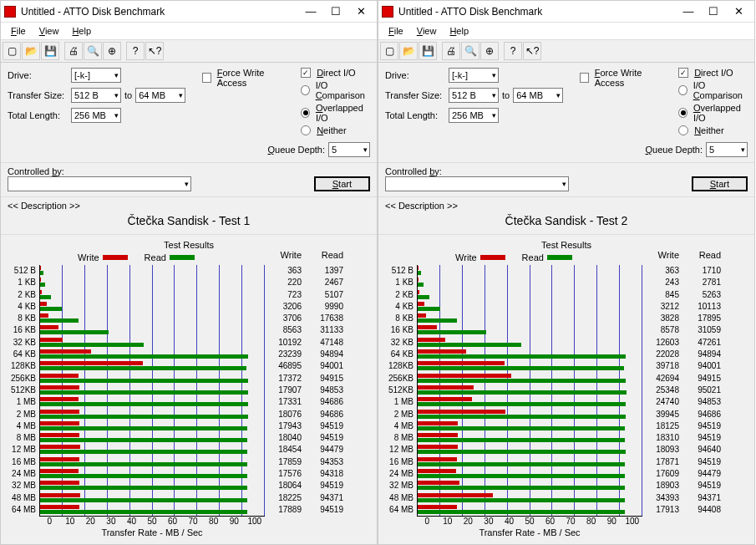 This screenshot has height=545, width=756. What do you see at coordinates (286, 271) in the screenshot?
I see `write-value: 363` at bounding box center [286, 271].